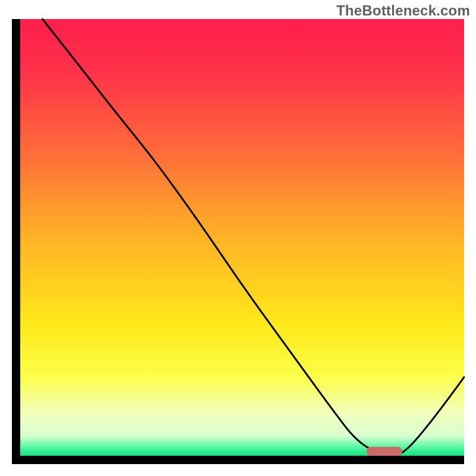  I want to click on y-axis, so click(16, 242).